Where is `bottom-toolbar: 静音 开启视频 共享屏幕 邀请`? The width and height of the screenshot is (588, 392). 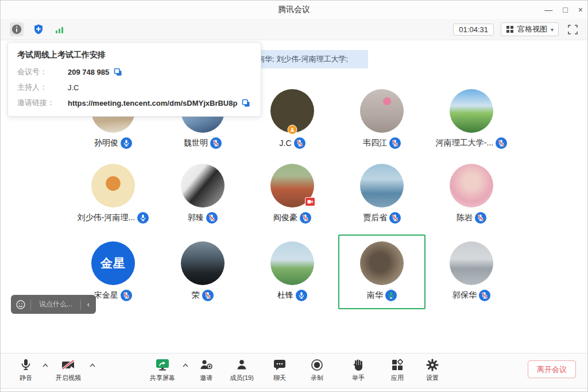 bottom-toolbar: 静音 开启视频 共享屏幕 邀请 is located at coordinates (294, 371).